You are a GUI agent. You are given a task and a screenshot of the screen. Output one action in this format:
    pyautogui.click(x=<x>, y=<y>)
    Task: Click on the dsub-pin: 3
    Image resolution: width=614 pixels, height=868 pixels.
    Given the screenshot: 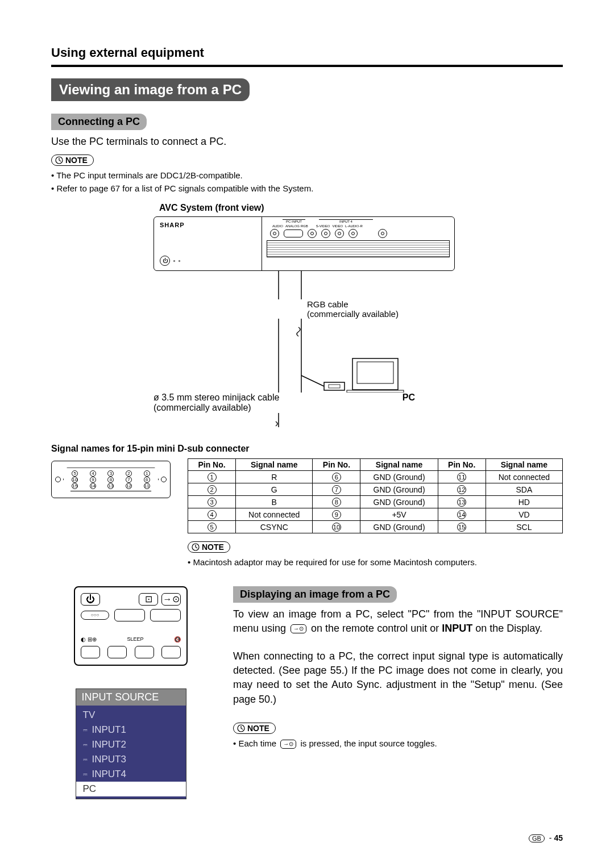 What is the action you would take?
    pyautogui.click(x=110, y=474)
    